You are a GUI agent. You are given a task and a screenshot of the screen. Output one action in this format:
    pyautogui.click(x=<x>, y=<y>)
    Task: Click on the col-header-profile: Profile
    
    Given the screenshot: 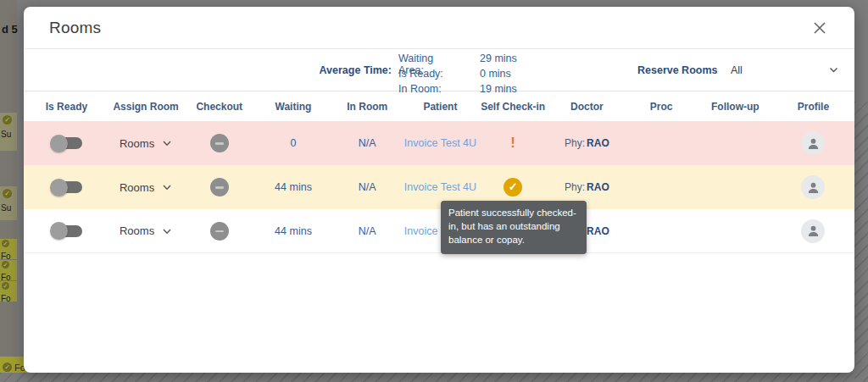 What is the action you would take?
    pyautogui.click(x=814, y=107)
    